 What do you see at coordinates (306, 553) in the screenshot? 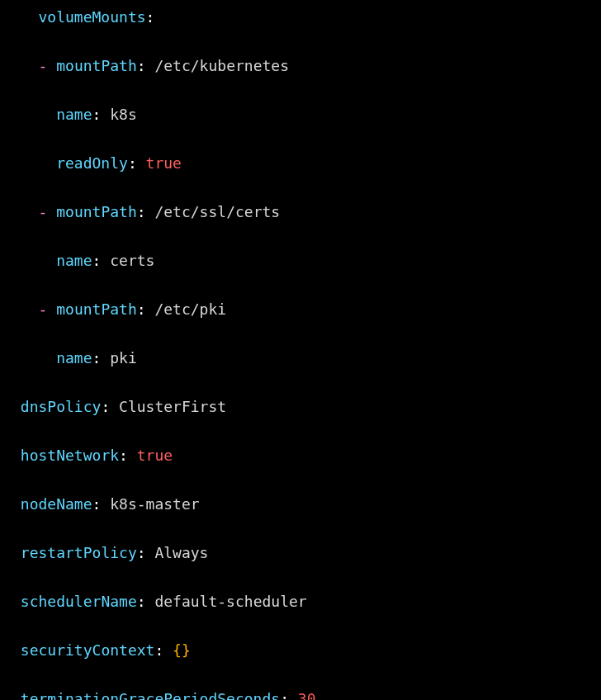
I see `line-restartPolicy: restartPolicy: Always` at bounding box center [306, 553].